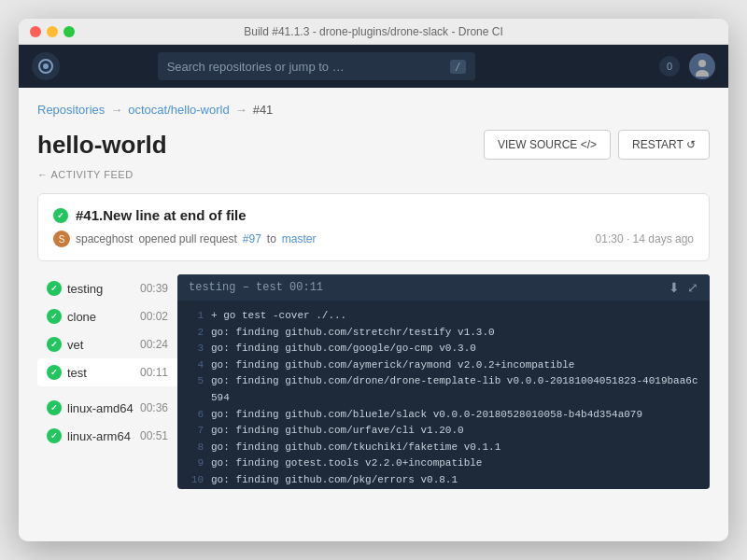 This screenshot has height=560, width=747. Describe the element at coordinates (154, 436) in the screenshot. I see `step-time: 00:51` at that location.